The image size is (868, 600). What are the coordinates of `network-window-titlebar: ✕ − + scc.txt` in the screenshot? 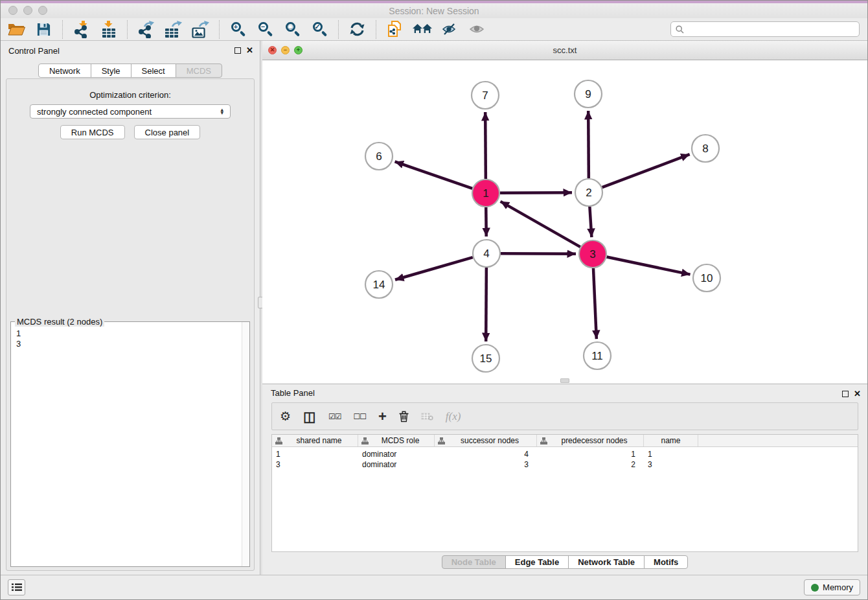 It's located at (565, 51).